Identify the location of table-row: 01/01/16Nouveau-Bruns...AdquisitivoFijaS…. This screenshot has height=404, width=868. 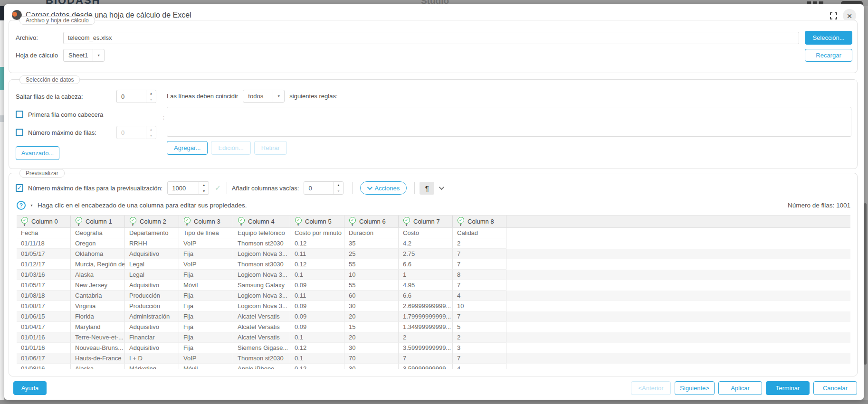
(433, 348).